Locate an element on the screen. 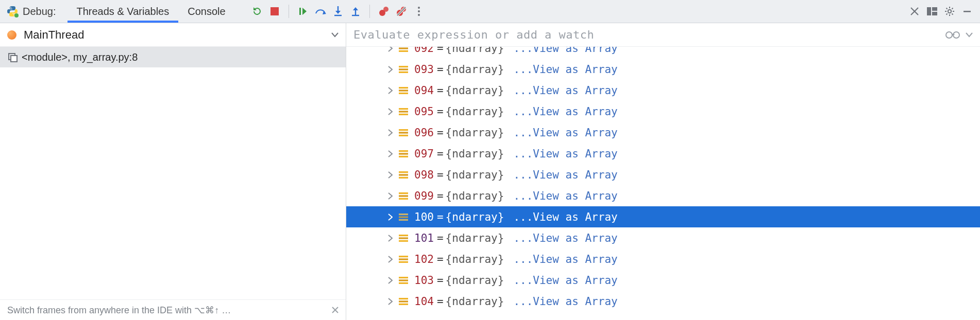 The width and height of the screenshot is (980, 320). variable-row: 100 = {ndarray}...View as Array is located at coordinates (663, 217).